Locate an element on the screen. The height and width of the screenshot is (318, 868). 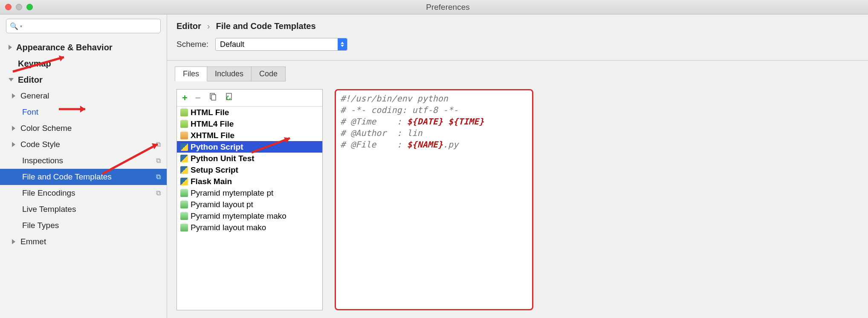
revert-template-button is located at coordinates (229, 98).